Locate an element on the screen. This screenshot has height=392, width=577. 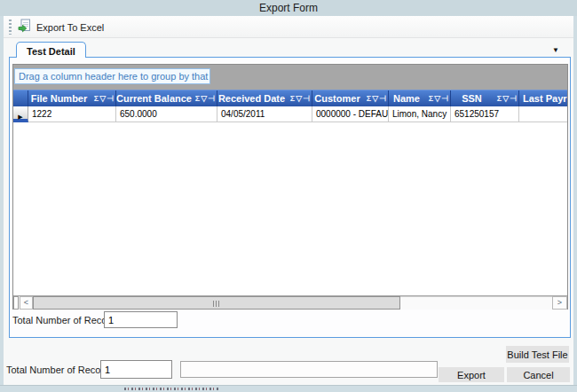
export-to-excel-label: Export To Excel is located at coordinates (70, 27).